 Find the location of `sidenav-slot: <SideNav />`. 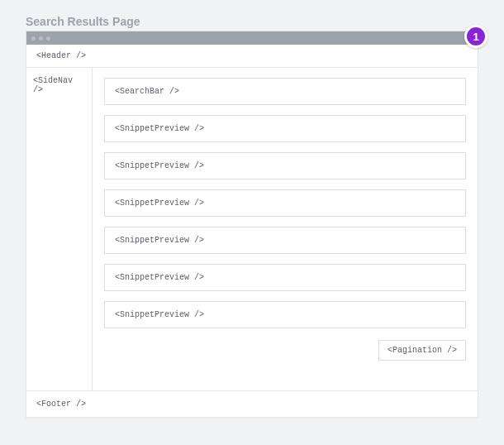

sidenav-slot: <SideNav /> is located at coordinates (59, 229).